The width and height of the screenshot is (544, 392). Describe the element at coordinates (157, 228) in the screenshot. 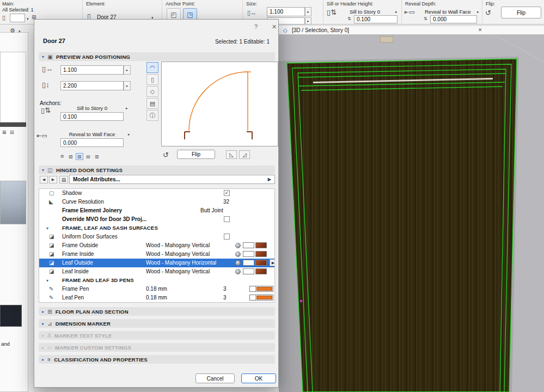

I see `attr-subsection-row: ▾FRAME, LEAF AND SASH SURFACES` at that location.